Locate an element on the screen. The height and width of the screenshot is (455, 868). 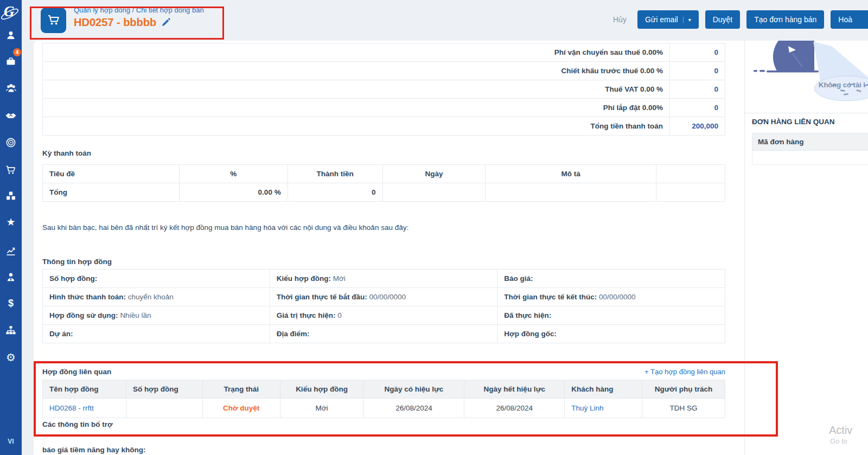
send-email-button: Gửi email ▾ is located at coordinates (668, 20).